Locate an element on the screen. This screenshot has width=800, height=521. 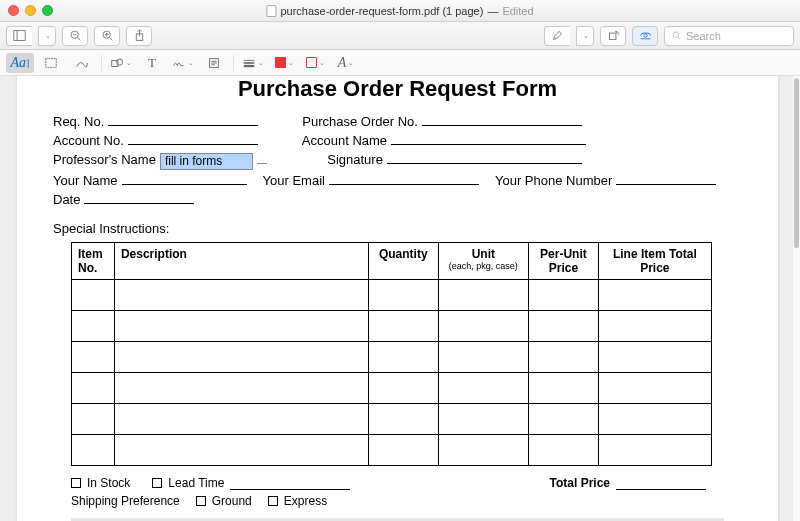
main-toolbar: ⌄ ⌄ Search is located at coordinates (400, 36).